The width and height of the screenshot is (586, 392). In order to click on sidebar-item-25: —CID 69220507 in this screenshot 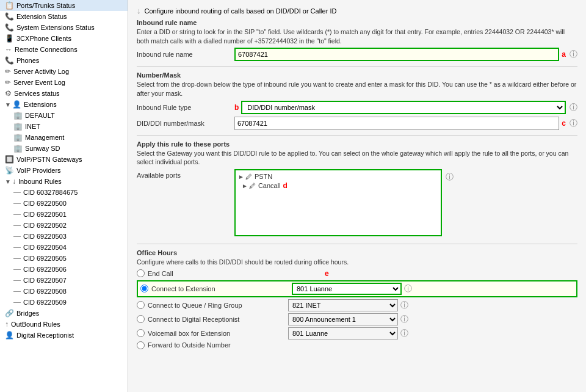, I will do `click(63, 280)`.